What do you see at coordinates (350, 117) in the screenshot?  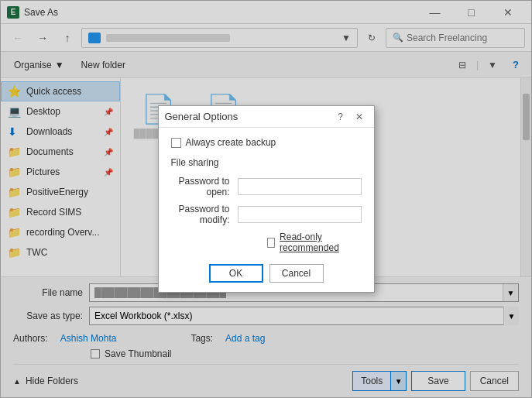 I see `modal-title-buttons: ? ✕` at bounding box center [350, 117].